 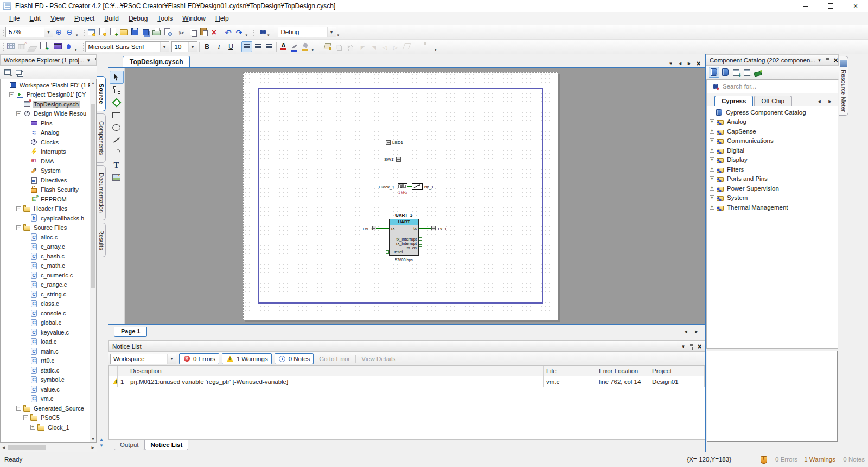 What do you see at coordinates (194, 18) in the screenshot?
I see `menu-window: Window` at bounding box center [194, 18].